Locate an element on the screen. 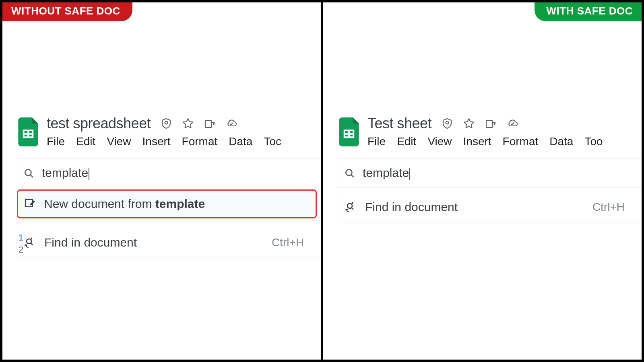 This screenshot has height=362, width=644. titlebar: test spreadsheet File Edit View Insert F… is located at coordinates (169, 132).